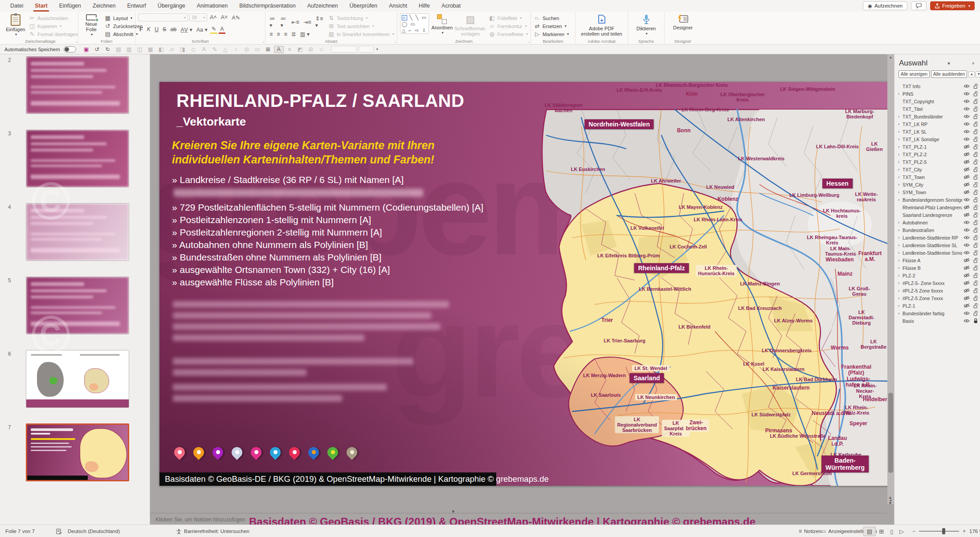  I want to click on shape-effects-button: ◍Formeffekte ▾, so click(508, 34).